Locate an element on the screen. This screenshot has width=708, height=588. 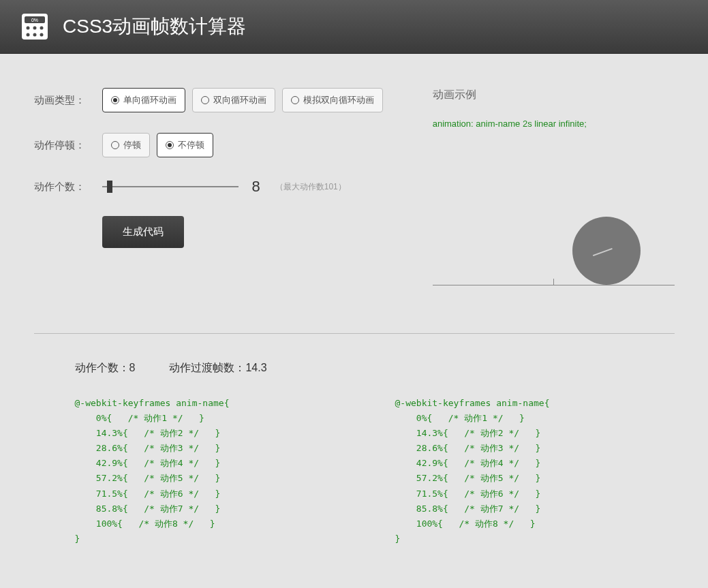
label-count: 动作个数： is located at coordinates (68, 187).